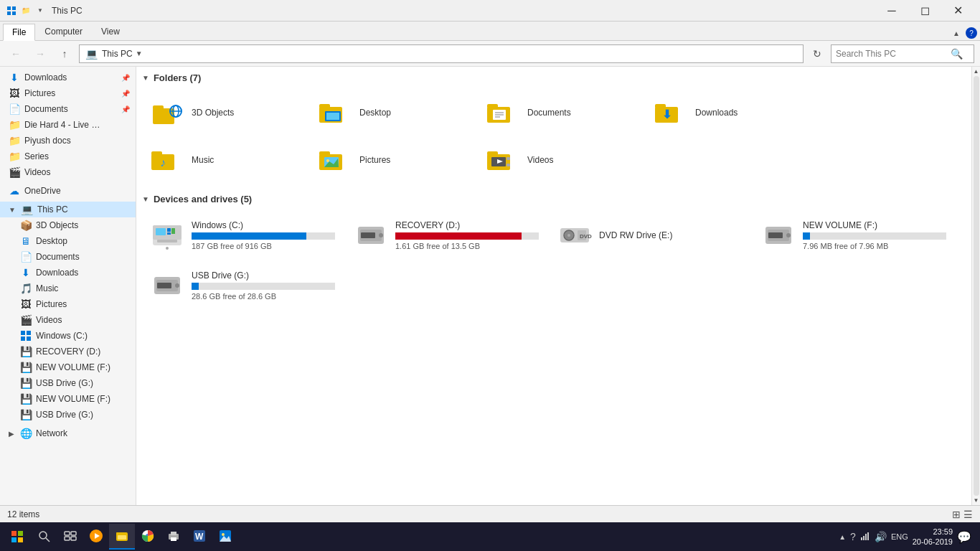  What do you see at coordinates (67, 367) in the screenshot?
I see `sidebar-item-newvolumef: 💾 NEW VOLUME (F:)` at bounding box center [67, 367].